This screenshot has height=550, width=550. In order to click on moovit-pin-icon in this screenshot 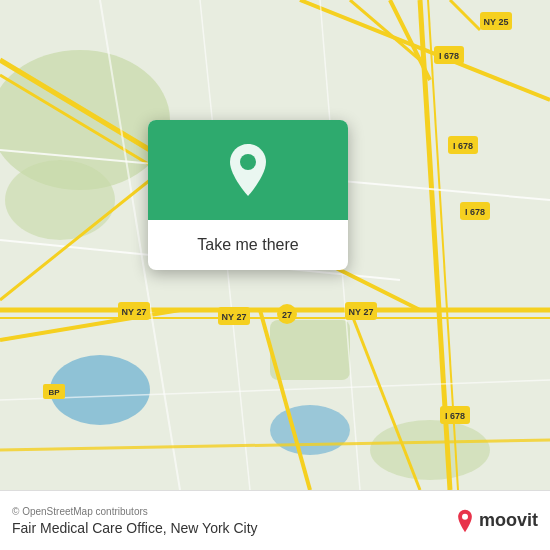, I will do `click(465, 521)`.